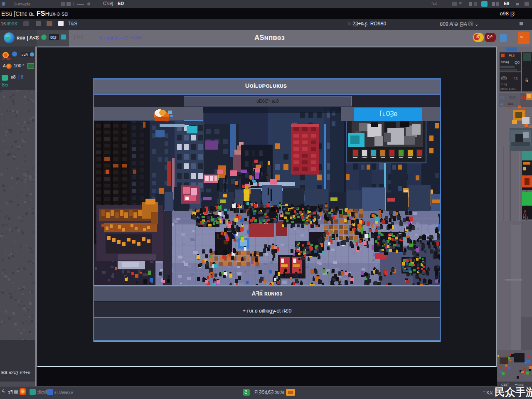 Image resolution: width=532 pixels, height=399 pixels. What do you see at coordinates (512, 98) in the screenshot?
I see `svg-text: ⓄⓄ` at bounding box center [512, 98].